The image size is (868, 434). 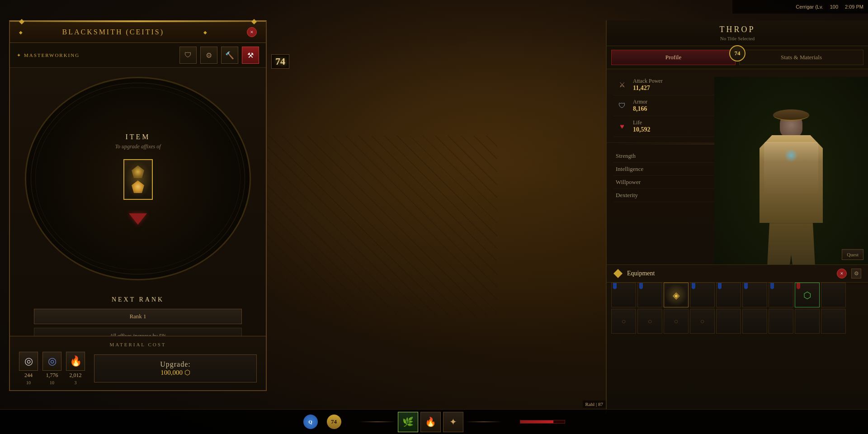 I want to click on quest-button: Quest, so click(x=853, y=255).